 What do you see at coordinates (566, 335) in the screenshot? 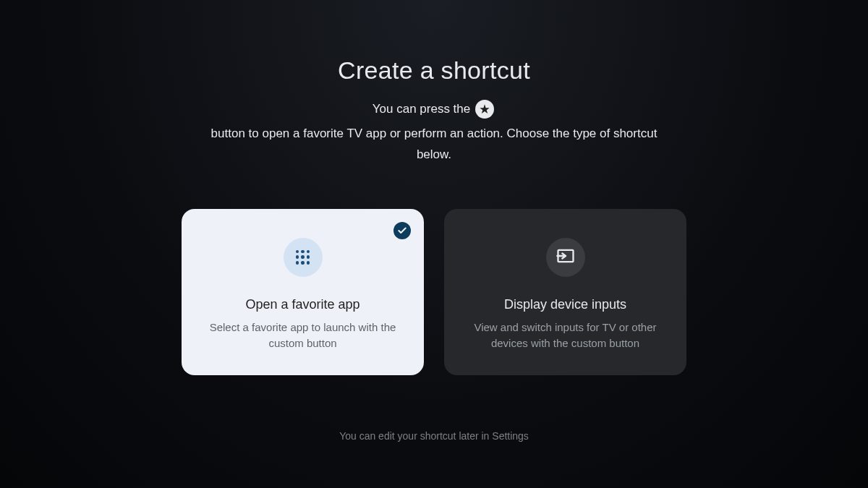
I see `option-description: View and switch inputs for TV or other d…` at bounding box center [566, 335].